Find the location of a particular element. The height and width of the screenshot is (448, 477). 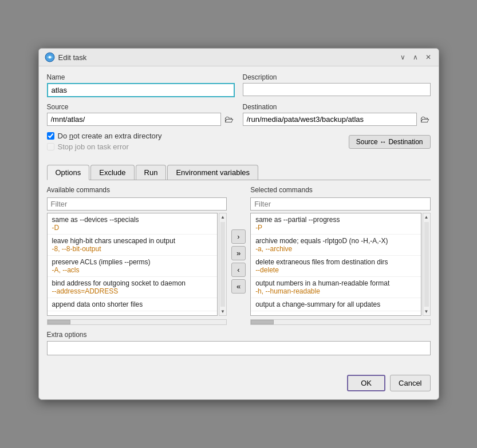

description-field-group: Description is located at coordinates (337, 85).